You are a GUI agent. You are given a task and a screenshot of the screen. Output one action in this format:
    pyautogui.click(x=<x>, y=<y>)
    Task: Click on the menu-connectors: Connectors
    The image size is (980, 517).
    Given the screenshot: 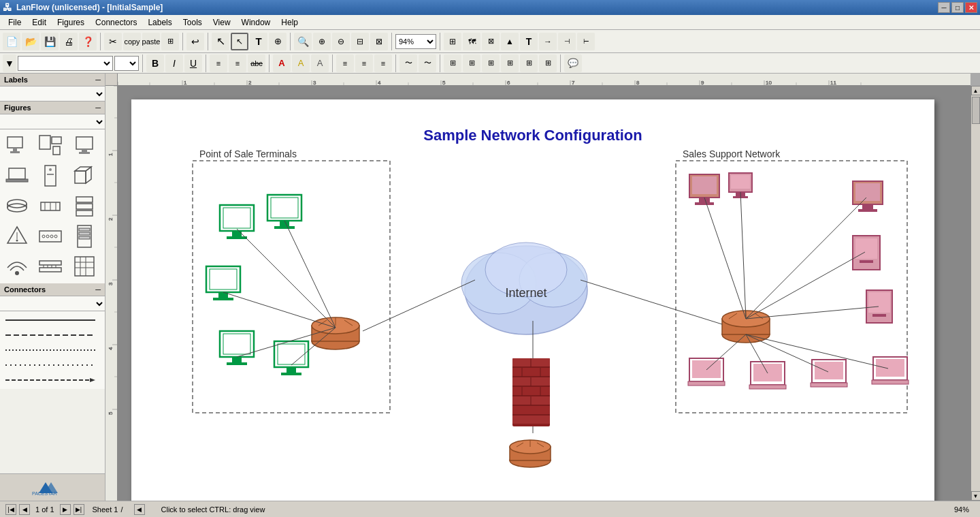 What is the action you would take?
    pyautogui.click(x=116, y=22)
    